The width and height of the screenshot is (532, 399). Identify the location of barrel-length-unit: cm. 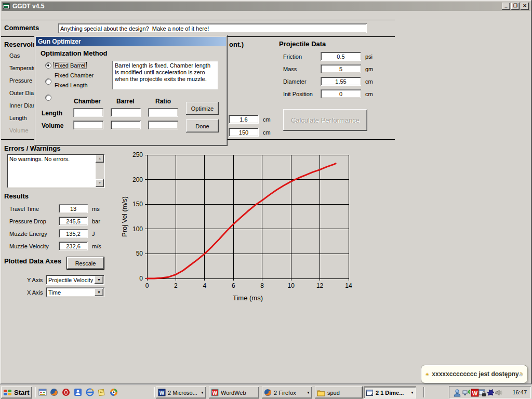
(267, 132).